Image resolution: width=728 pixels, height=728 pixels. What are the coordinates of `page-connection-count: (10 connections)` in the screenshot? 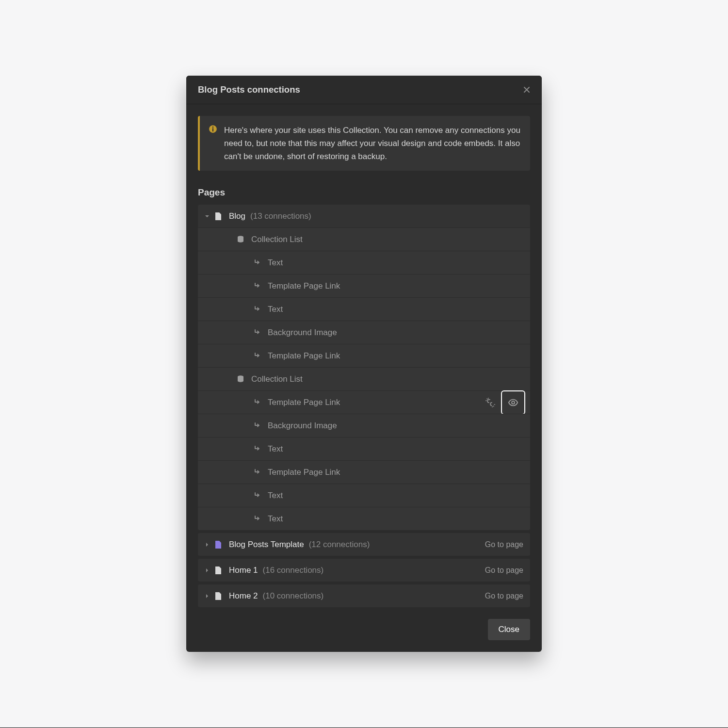 It's located at (293, 596).